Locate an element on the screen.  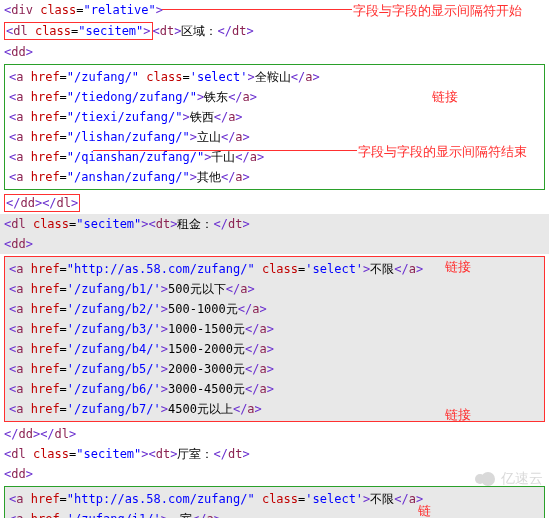
annotation-link-4: 链 is located at coordinates (424, 510).